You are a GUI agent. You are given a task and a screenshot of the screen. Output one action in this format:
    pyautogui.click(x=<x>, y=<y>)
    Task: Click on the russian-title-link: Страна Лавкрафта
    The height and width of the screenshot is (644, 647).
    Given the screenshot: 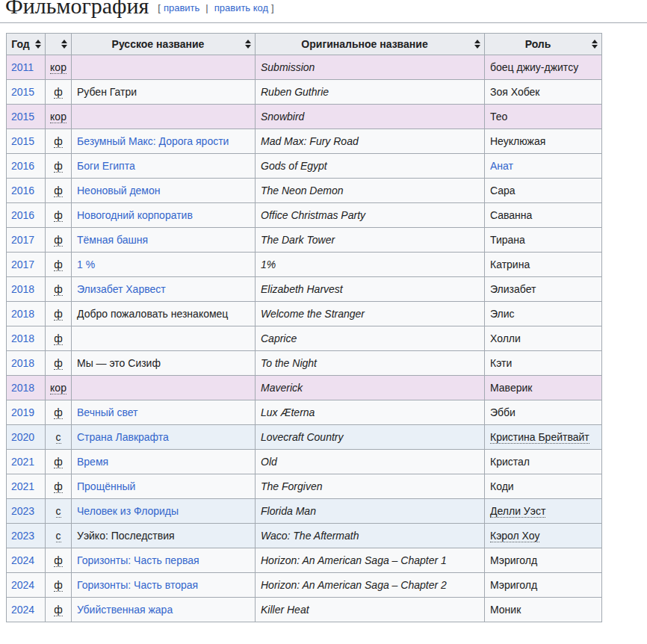 What is the action you would take?
    pyautogui.click(x=123, y=437)
    